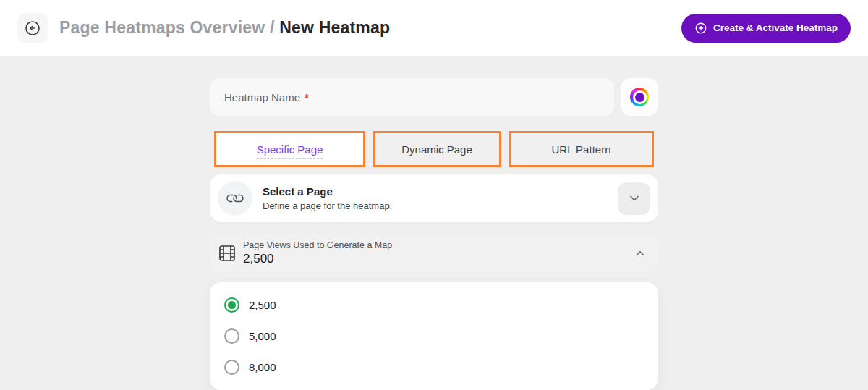 This screenshot has width=868, height=390. What do you see at coordinates (162, 27) in the screenshot?
I see `breadcrumb-parent: Page Heatmaps Overview` at bounding box center [162, 27].